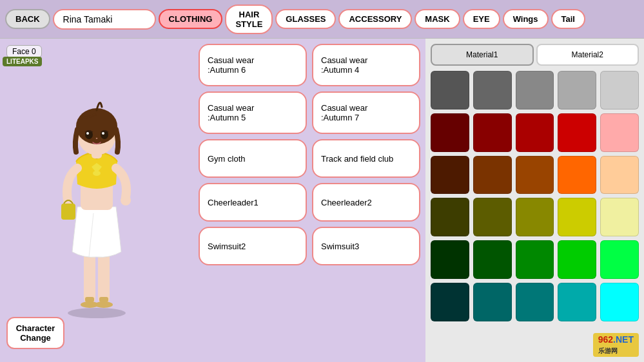 The image size is (644, 362). Describe the element at coordinates (366, 202) in the screenshot. I see `clothing-item-7: Cheerleader2` at that location.